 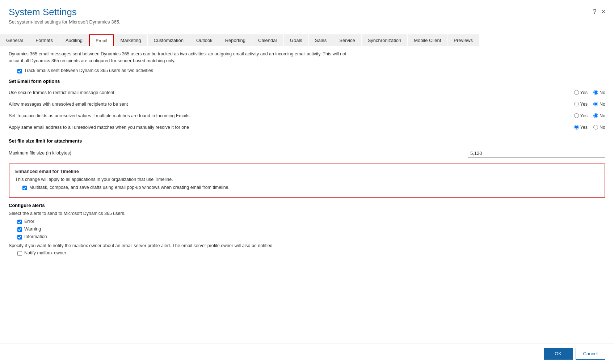 What do you see at coordinates (33, 229) in the screenshot?
I see `alert-warning-label: Warning` at bounding box center [33, 229].